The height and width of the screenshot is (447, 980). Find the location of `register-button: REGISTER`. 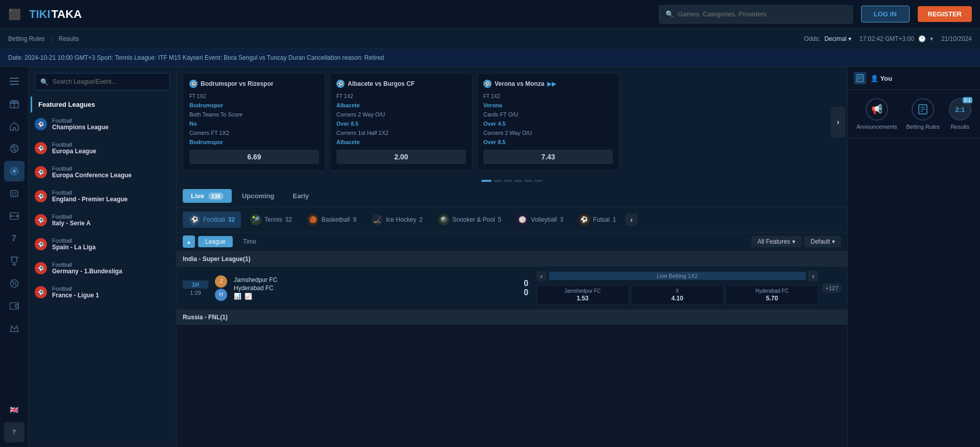

register-button: REGISTER is located at coordinates (945, 14).